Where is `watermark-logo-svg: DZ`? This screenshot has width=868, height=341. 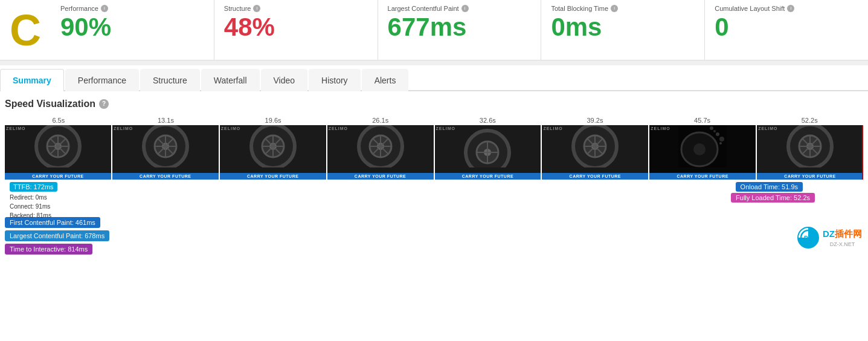 watermark-logo-svg: DZ is located at coordinates (808, 238).